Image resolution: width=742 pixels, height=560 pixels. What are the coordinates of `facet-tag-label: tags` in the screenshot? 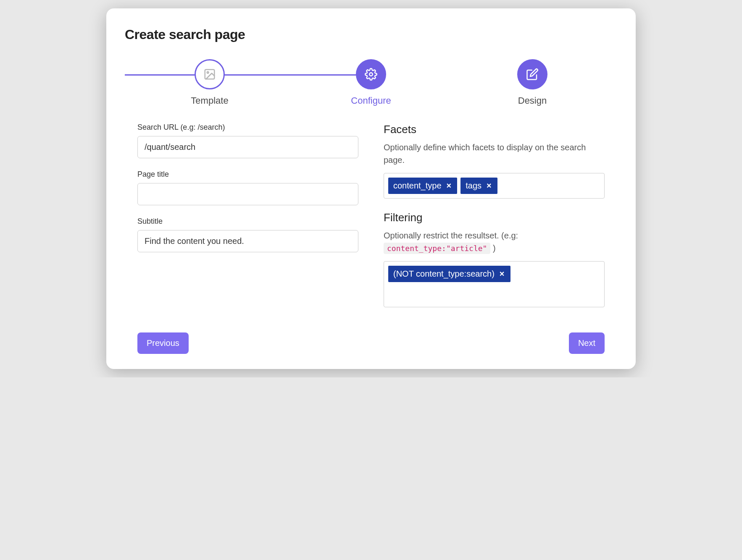 It's located at (474, 186).